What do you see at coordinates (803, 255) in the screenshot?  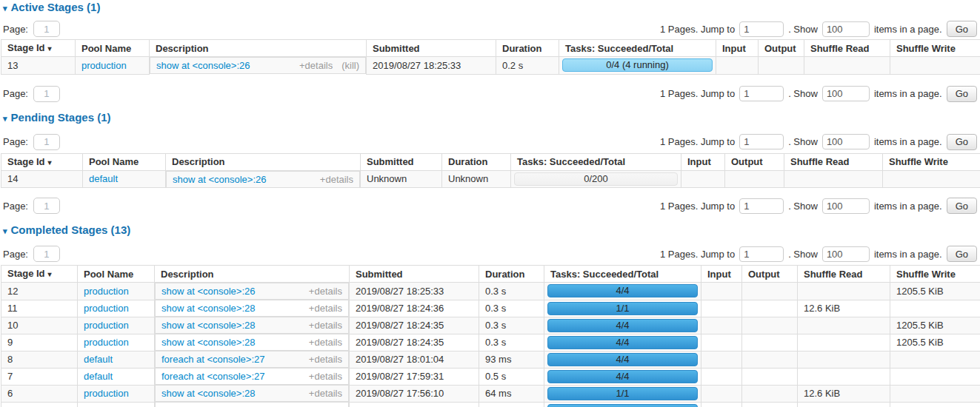 I see `show-label: . Show` at bounding box center [803, 255].